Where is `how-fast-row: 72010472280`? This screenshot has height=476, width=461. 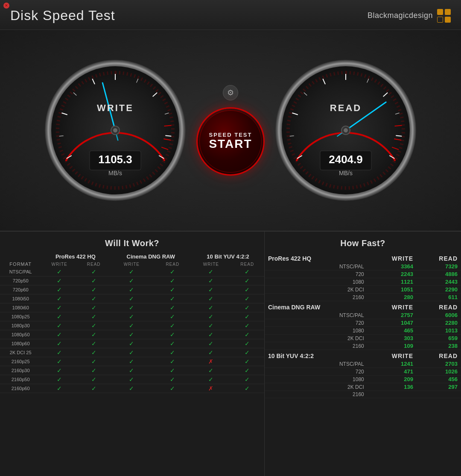 how-fast-row: 72010472280 is located at coordinates (363, 323).